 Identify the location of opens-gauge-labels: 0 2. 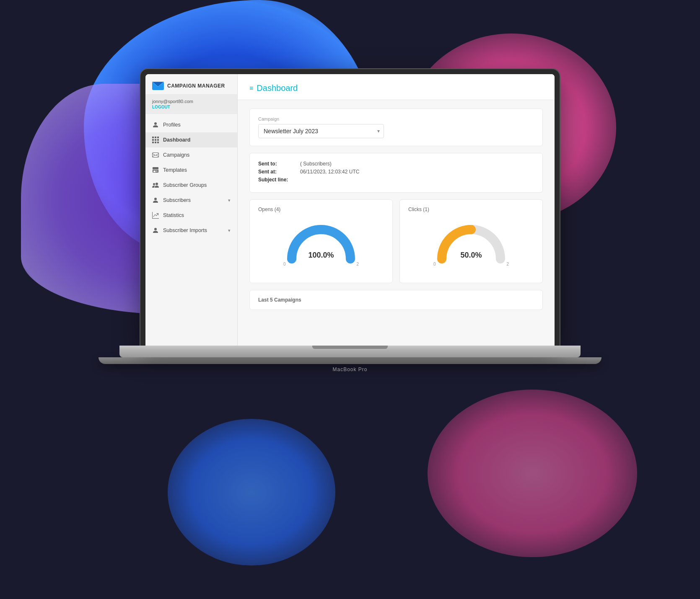
(321, 264).